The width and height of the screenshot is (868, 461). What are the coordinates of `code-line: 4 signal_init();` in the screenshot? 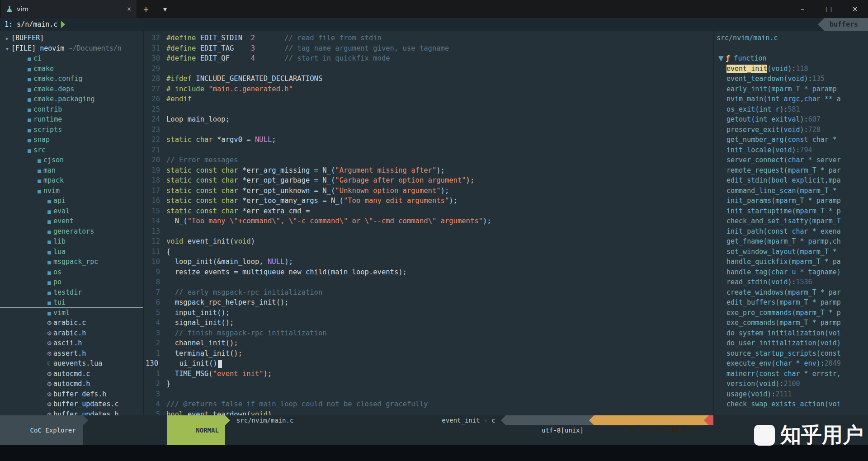 It's located at (429, 323).